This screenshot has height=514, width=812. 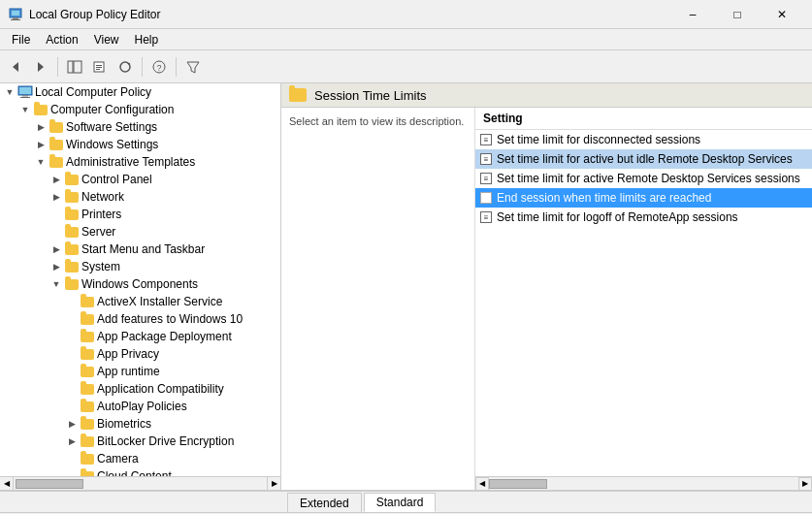 What do you see at coordinates (406, 67) in the screenshot?
I see `toolbar: ?` at bounding box center [406, 67].